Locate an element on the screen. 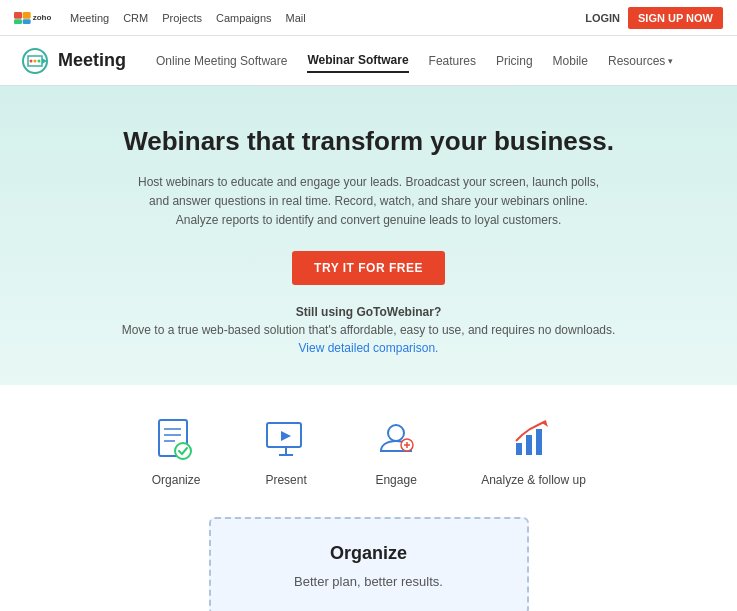 The width and height of the screenshot is (737, 611). login-button: LOGIN is located at coordinates (602, 18).